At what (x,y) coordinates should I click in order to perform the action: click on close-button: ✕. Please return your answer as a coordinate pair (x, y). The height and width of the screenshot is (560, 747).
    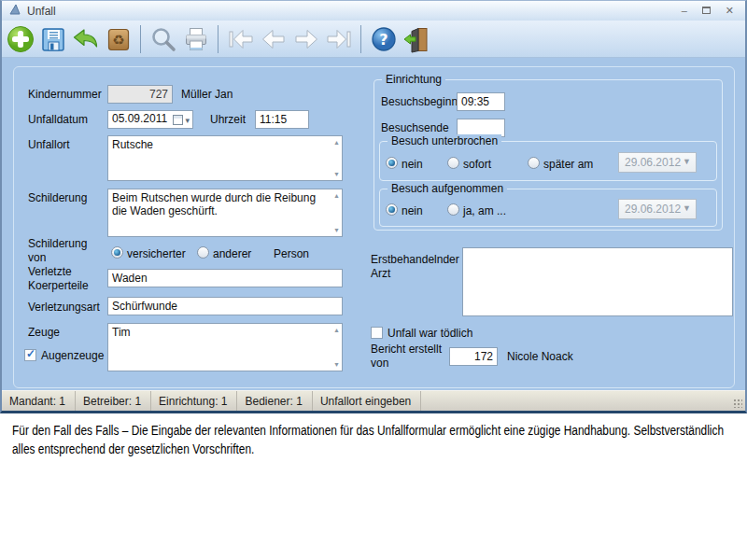
    Looking at the image, I should click on (730, 11).